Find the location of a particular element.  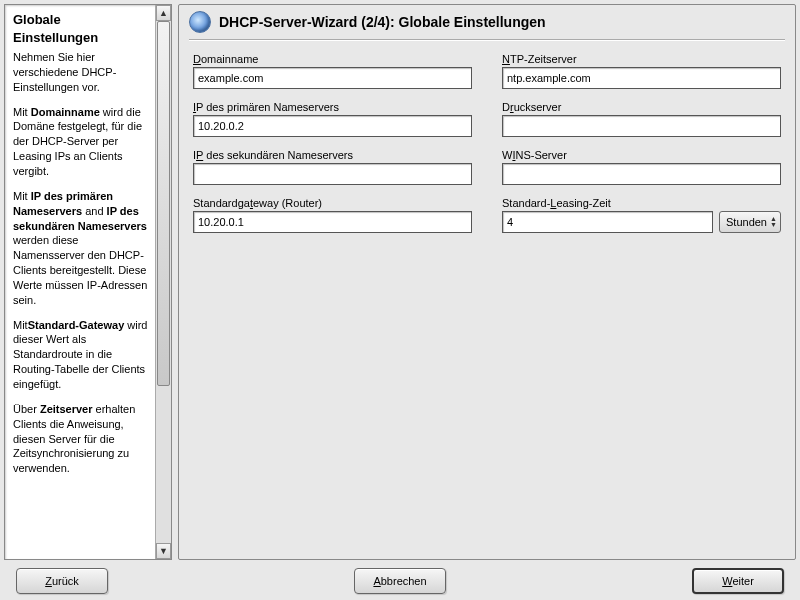

help-paragraph: Mit Domainname wird die Domäne festgeleg… is located at coordinates (81, 142).